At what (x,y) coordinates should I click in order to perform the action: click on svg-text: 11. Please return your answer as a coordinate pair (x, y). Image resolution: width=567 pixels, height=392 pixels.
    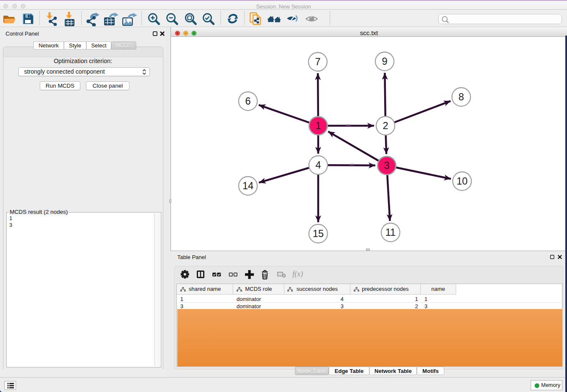
    Looking at the image, I should click on (391, 232).